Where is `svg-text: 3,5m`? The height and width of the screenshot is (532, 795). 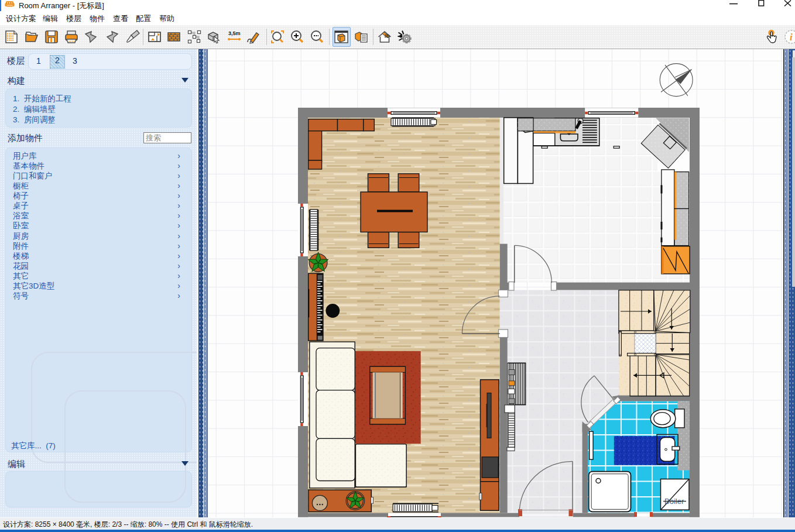 svg-text: 3,5m is located at coordinates (234, 33).